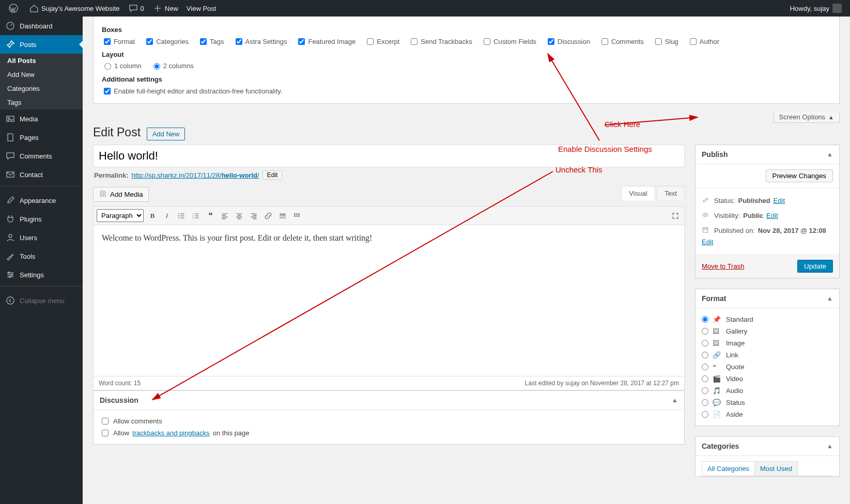 This screenshot has height=504, width=850. Describe the element at coordinates (767, 343) in the screenshot. I see `format-option-image: 🖼Image` at that location.